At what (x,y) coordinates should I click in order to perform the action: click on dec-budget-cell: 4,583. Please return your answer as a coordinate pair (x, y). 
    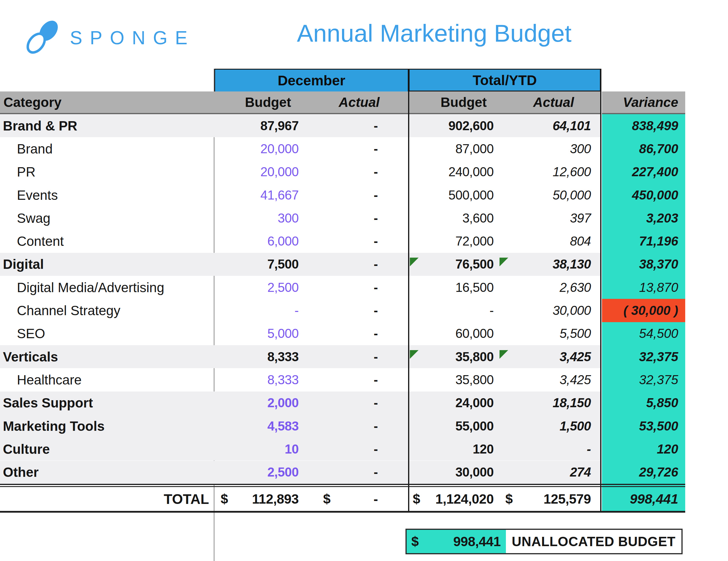
    Looking at the image, I should click on (265, 426).